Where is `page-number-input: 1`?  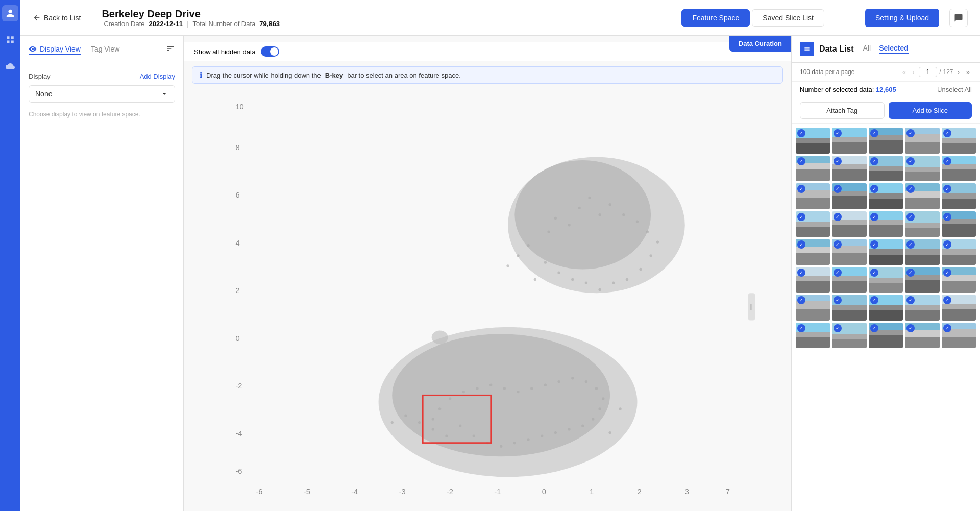
page-number-input: 1 is located at coordinates (928, 72).